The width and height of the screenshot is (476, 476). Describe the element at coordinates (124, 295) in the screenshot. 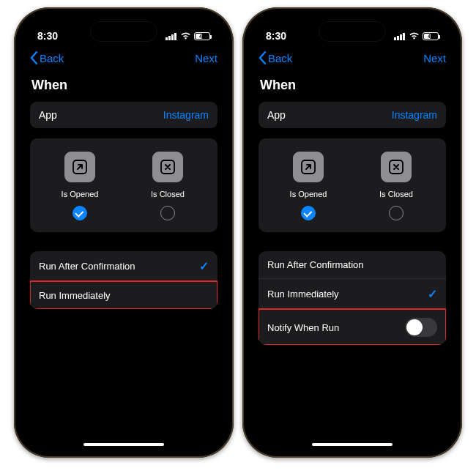

I see `row-run-immediately: Run Immediately` at that location.